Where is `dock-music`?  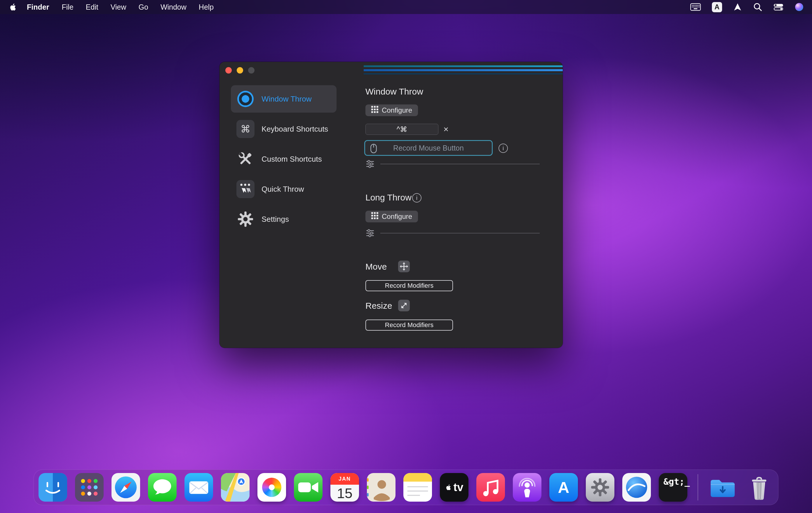 dock-music is located at coordinates (491, 487).